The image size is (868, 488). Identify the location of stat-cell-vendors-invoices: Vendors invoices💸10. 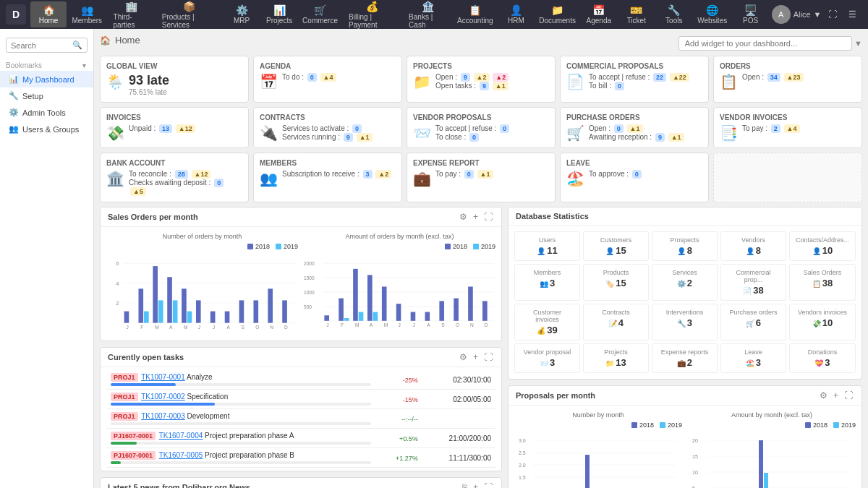
(822, 322).